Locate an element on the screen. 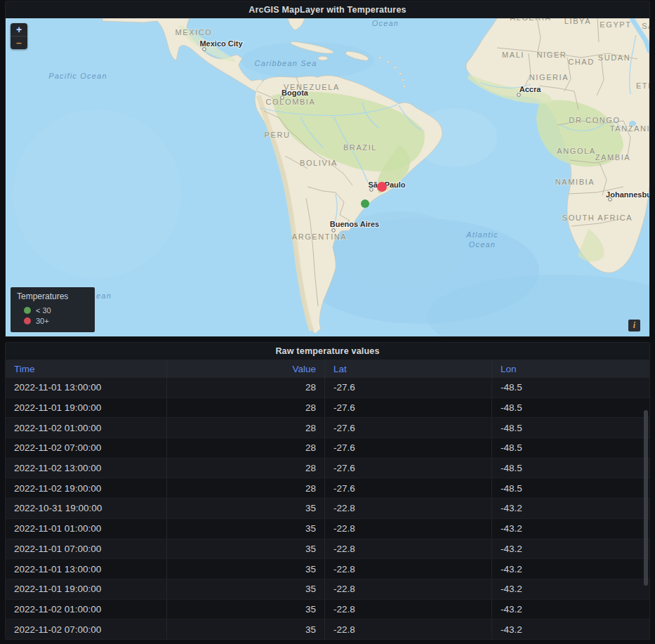 This screenshot has width=655, height=644. country-label: TANZANIA is located at coordinates (630, 129).